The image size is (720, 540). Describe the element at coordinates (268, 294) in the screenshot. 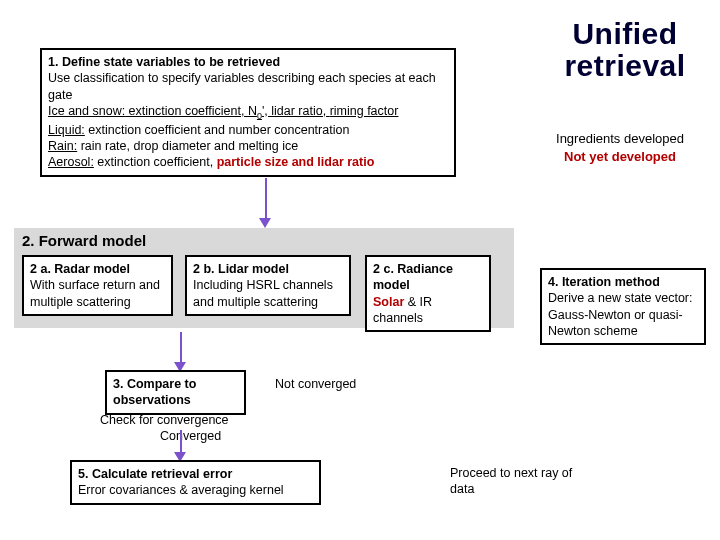

I see `step2b-body: Including HSRL channels and multiple sca…` at that location.